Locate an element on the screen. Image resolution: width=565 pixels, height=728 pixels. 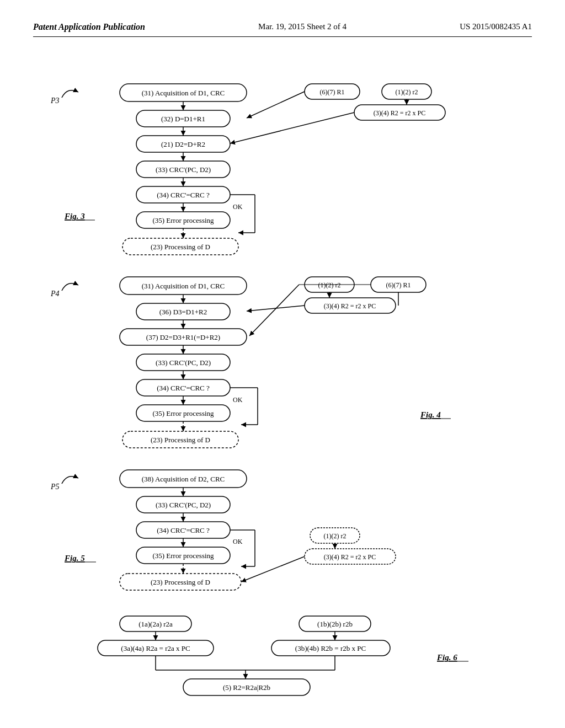
fig4-side-label3: (3)(4) R2 = r2 x PC is located at coordinates (350, 306).